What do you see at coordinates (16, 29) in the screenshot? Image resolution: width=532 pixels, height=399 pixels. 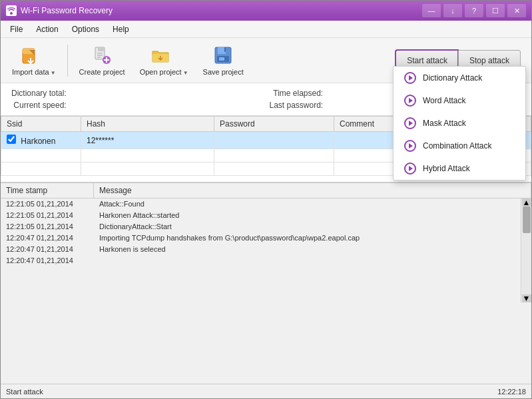 I see `menu-file: File` at bounding box center [16, 29].